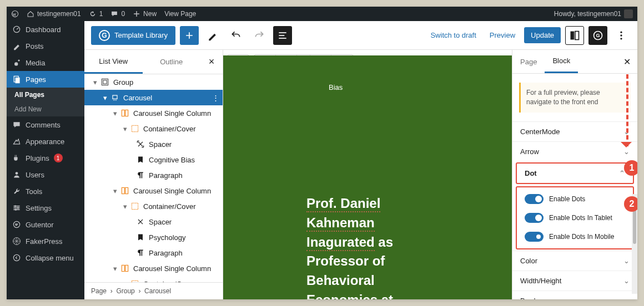 Image resolution: width=644 pixels, height=306 pixels. What do you see at coordinates (15, 14) in the screenshot?
I see `wp-logo` at bounding box center [15, 14].